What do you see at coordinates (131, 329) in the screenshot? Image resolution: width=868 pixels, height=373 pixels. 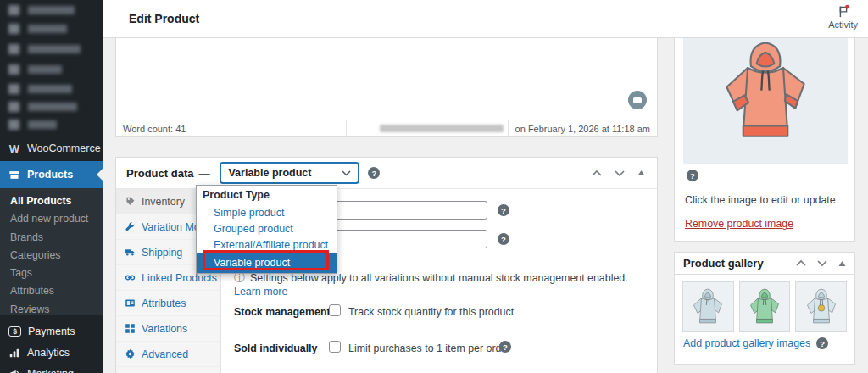 I see `grid-icon` at bounding box center [131, 329].